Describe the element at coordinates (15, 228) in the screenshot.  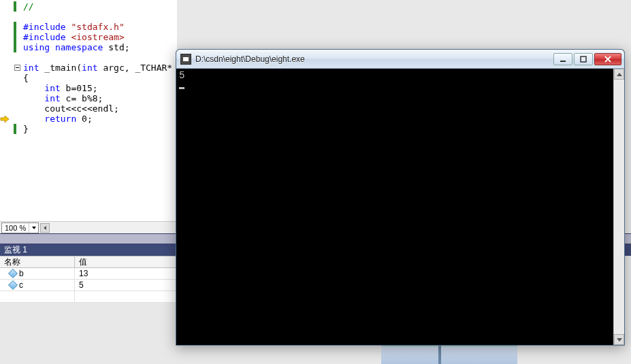
I see `zoom-value: 100 %` at that location.